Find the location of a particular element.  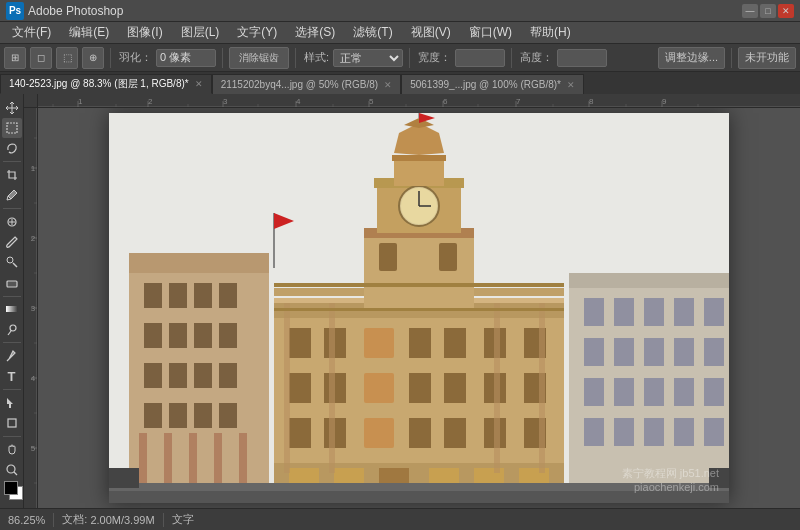

clone-tool is located at coordinates (12, 262).